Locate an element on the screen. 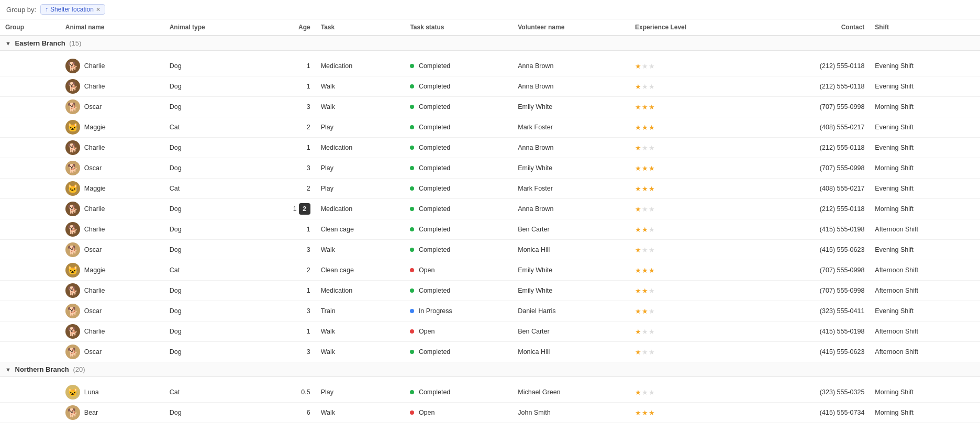 The image size is (980, 444). group-header-cell: ▼ Northern Branch (20) is located at coordinates (490, 370).